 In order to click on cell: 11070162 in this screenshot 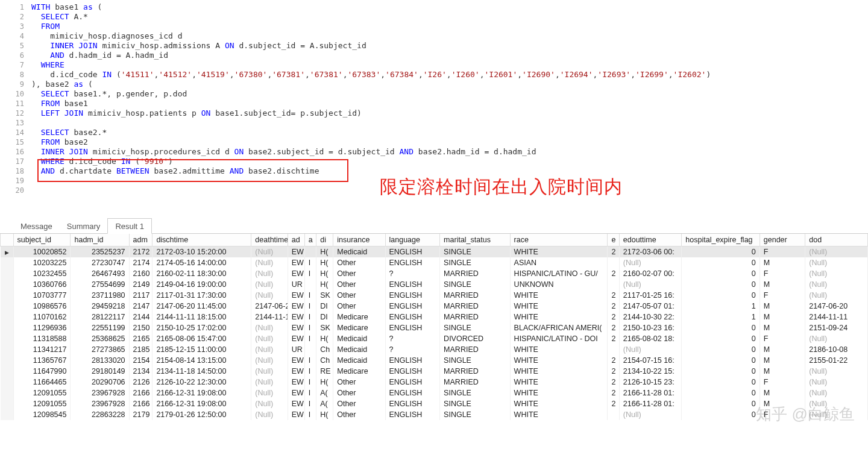, I will do `click(42, 317)`.